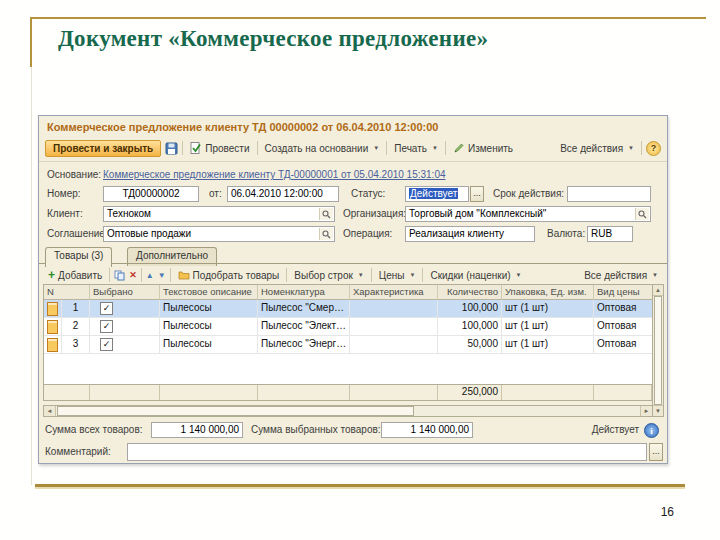 The width and height of the screenshot is (720, 540). I want to click on sum-selected-input: 1 140 000,00, so click(427, 430).